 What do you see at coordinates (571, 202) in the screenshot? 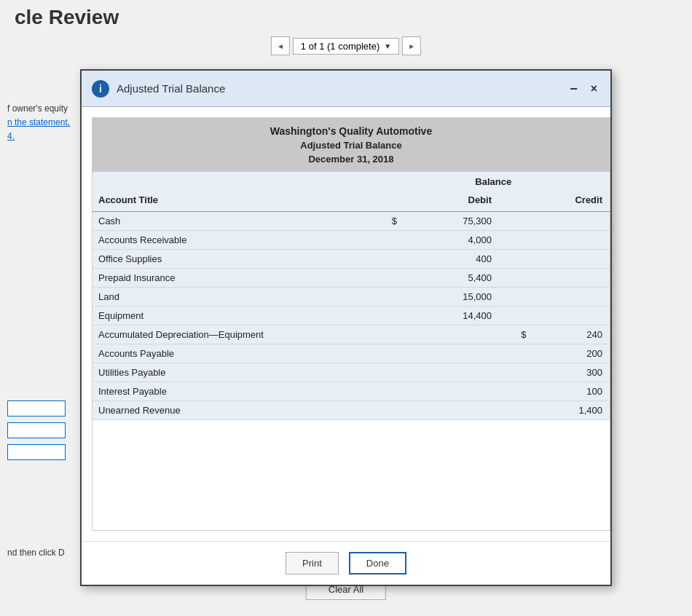
I see `credit-header: Credit` at bounding box center [571, 202].